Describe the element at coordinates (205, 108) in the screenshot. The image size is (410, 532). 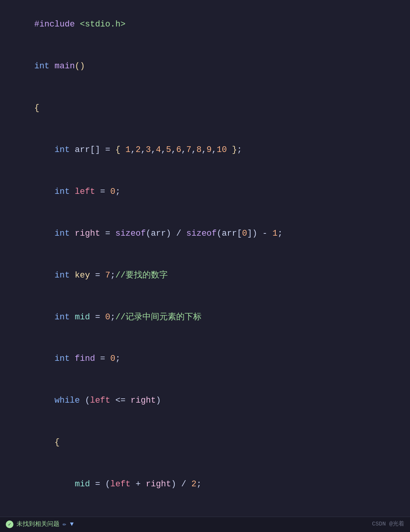
I see `code-line-3: {` at that location.